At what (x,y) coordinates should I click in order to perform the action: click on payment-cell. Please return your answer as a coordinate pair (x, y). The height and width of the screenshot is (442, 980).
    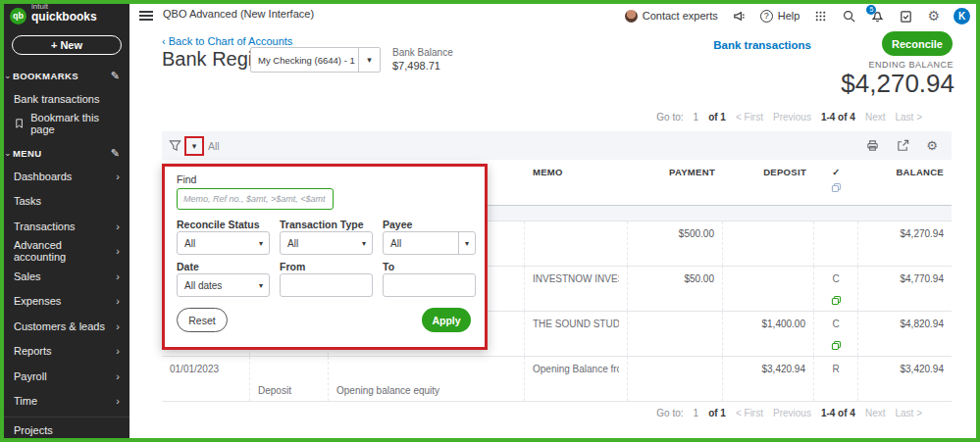
    Looking at the image, I should click on (675, 368).